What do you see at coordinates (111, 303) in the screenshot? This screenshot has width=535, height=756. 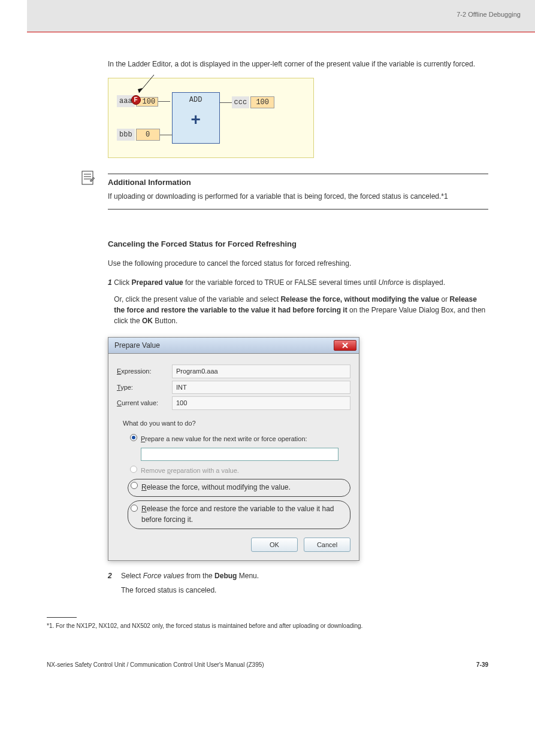 I see `step1-number: 1` at bounding box center [111, 303].